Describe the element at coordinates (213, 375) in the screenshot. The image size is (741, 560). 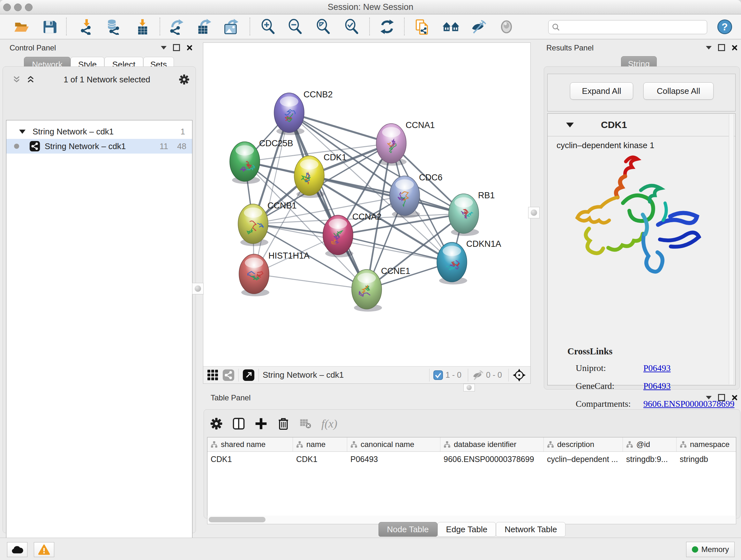
I see `grid-view-icon` at that location.